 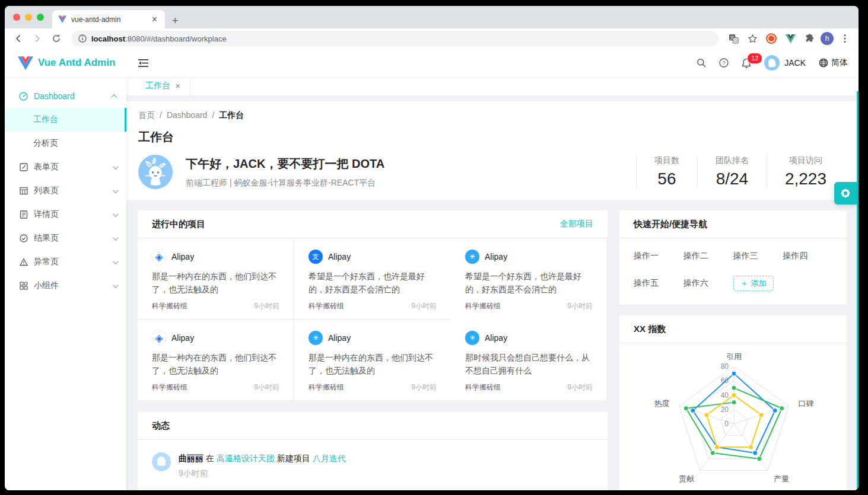 What do you see at coordinates (70, 262) in the screenshot?
I see `sidebar-item-label: 异常页` at bounding box center [70, 262].